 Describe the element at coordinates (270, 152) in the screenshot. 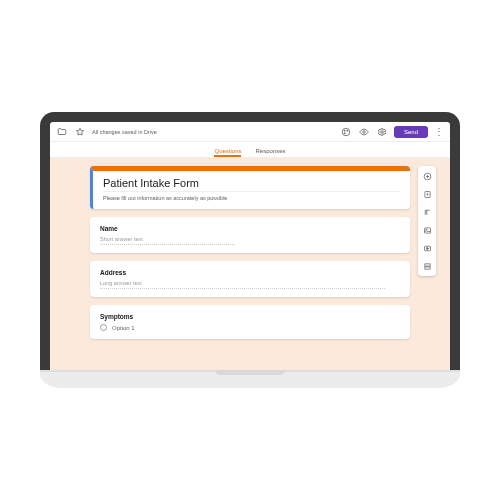

I see `tab-responses: Responses` at that location.